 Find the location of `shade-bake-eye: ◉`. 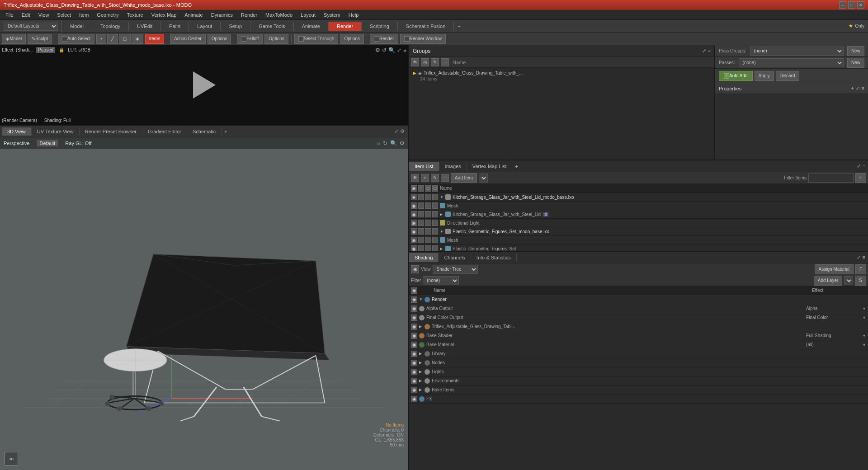

shade-bake-eye: ◉ is located at coordinates (414, 390).